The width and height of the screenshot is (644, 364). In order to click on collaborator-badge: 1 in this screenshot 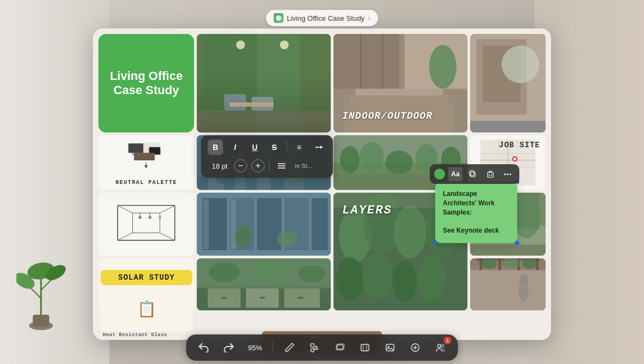, I will do `click(448, 340)`.